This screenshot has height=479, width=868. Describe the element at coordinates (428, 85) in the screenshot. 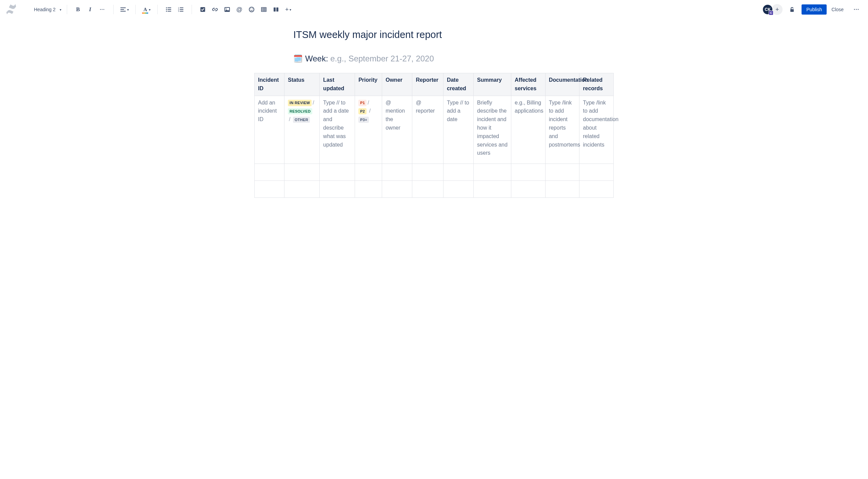

I see `th-reporter: Reporter` at that location.